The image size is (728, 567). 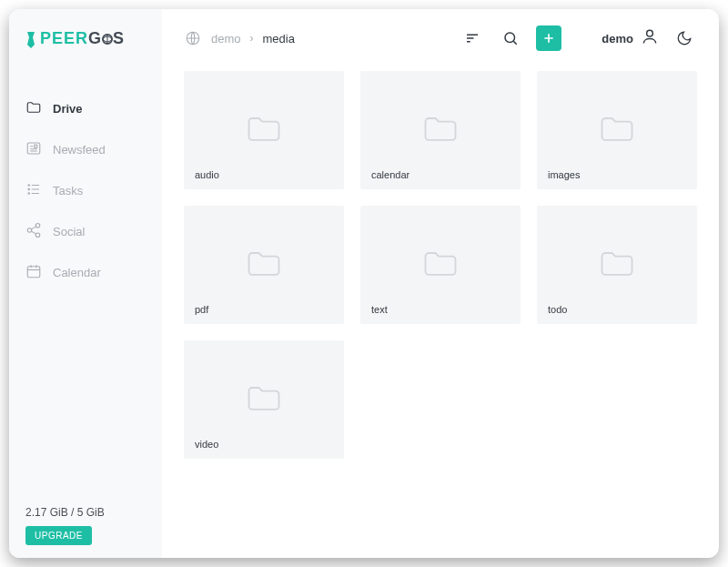 I want to click on nav-label: Tasks, so click(x=67, y=191).